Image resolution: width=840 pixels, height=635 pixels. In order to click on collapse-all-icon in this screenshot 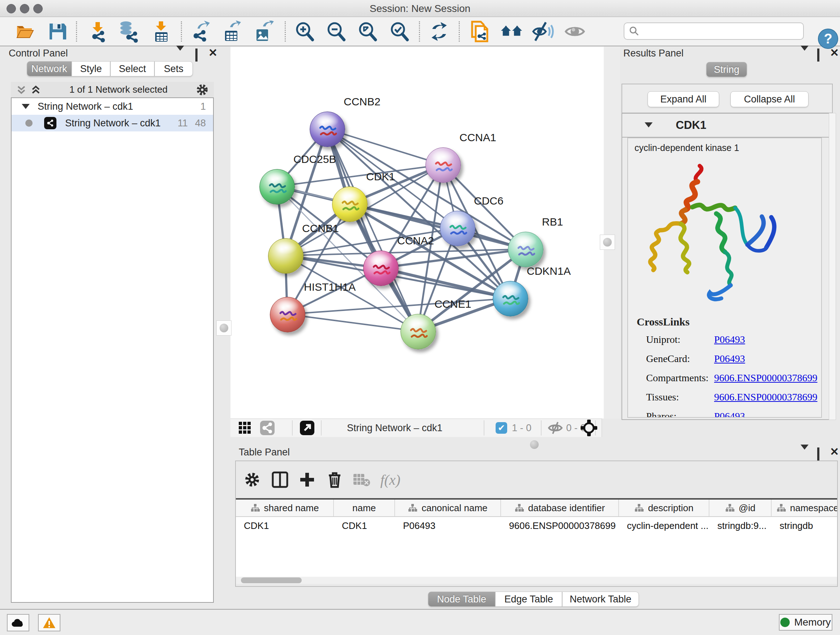, I will do `click(21, 90)`.